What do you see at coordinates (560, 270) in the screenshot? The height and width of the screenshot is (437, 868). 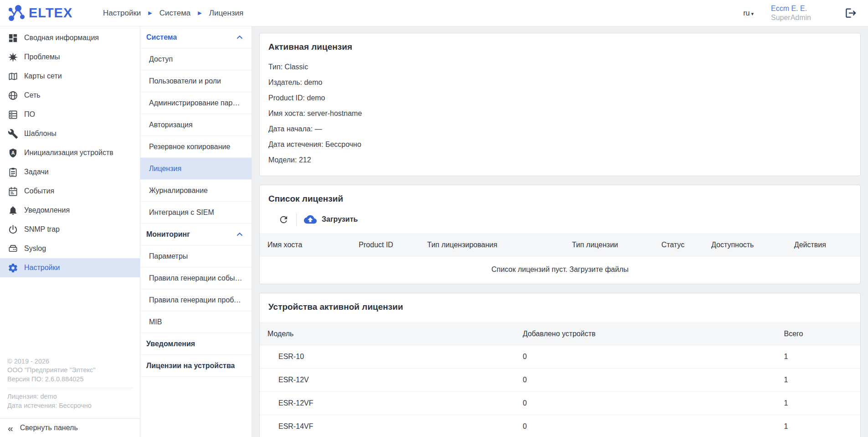 I see `empty-state-row: Список лицензий пуст. Загрузите файлы` at bounding box center [560, 270].